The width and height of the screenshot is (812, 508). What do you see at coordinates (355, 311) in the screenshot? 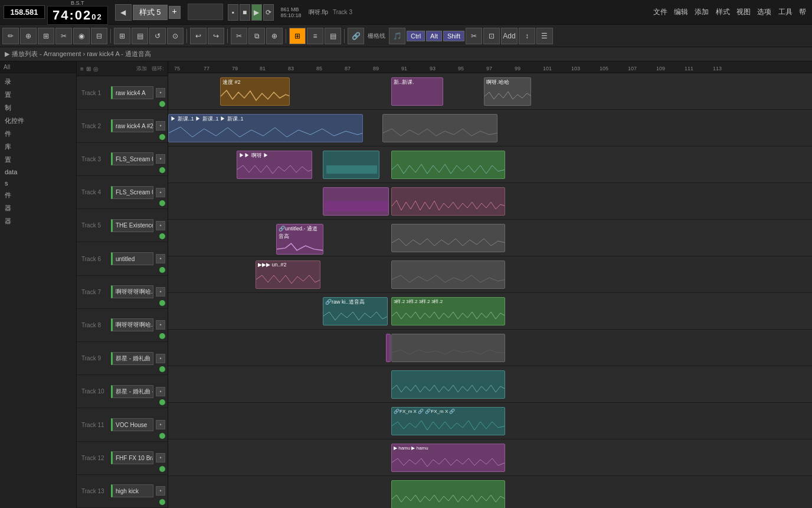
I see `clip-t7-1: 🔗raw ki..道音高` at bounding box center [355, 311].